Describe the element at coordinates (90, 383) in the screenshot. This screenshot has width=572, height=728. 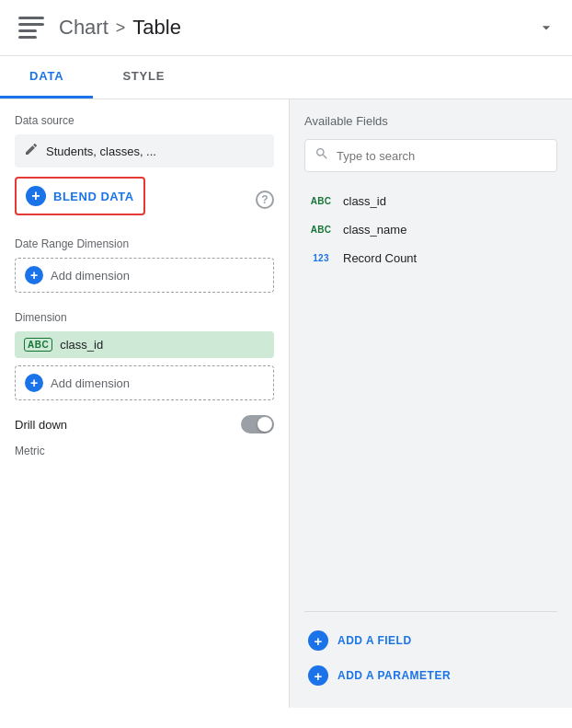
I see `add-dimension-label: Add dimension` at that location.